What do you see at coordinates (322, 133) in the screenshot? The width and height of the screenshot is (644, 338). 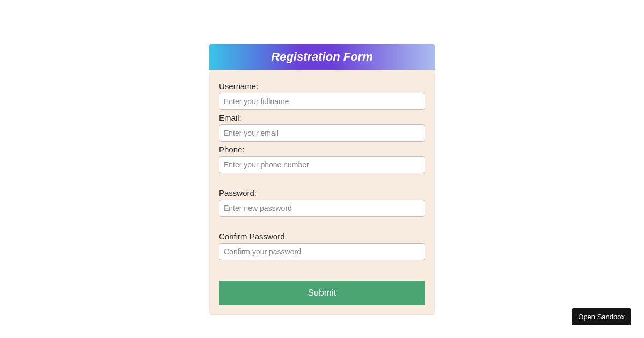 I see `email-input` at bounding box center [322, 133].